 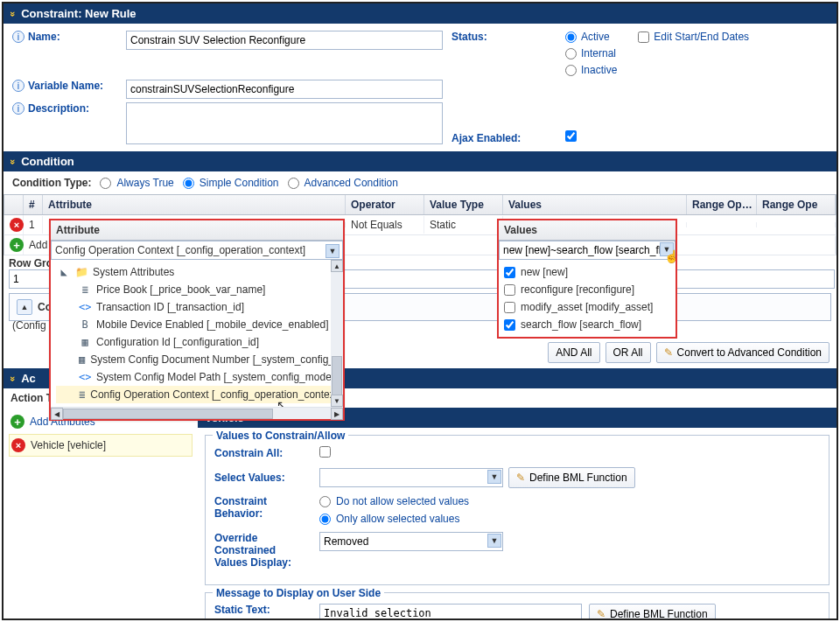 What do you see at coordinates (570, 501) in the screenshot?
I see `behavior-disallow: Do not allow selected values` at bounding box center [570, 501].